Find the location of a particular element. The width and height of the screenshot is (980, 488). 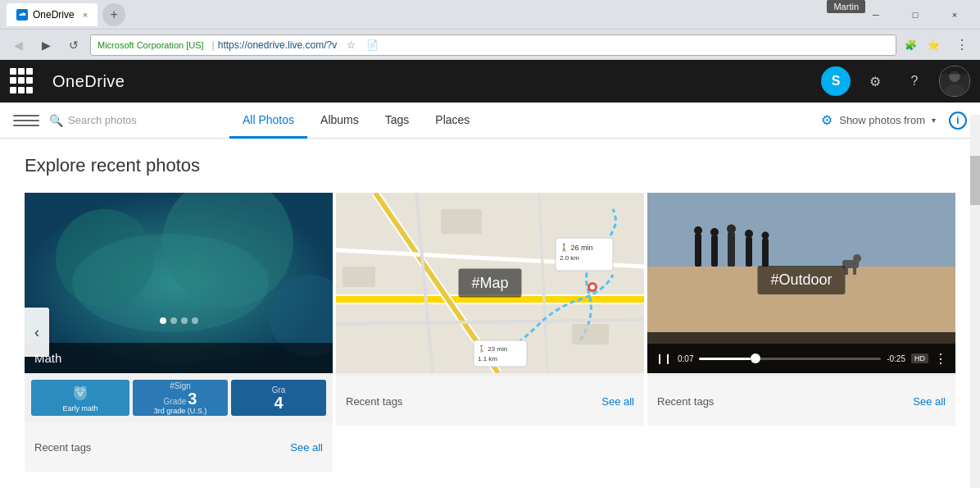

avatar is located at coordinates (955, 81).